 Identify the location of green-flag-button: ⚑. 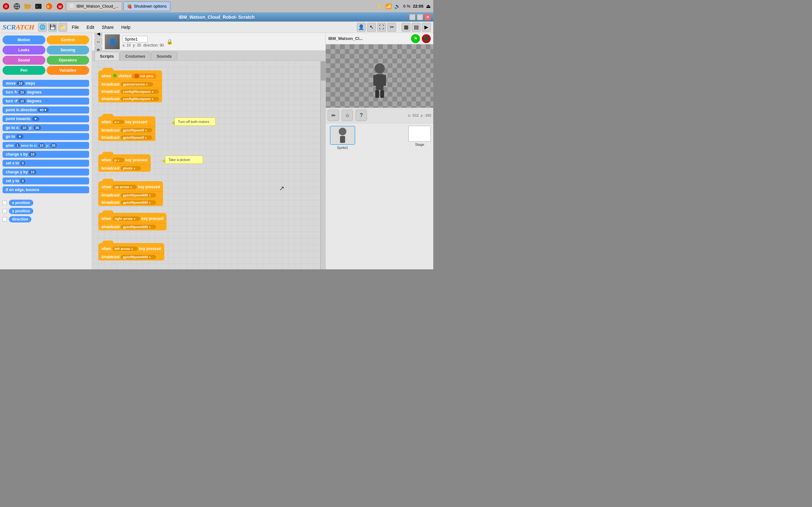
(415, 39).